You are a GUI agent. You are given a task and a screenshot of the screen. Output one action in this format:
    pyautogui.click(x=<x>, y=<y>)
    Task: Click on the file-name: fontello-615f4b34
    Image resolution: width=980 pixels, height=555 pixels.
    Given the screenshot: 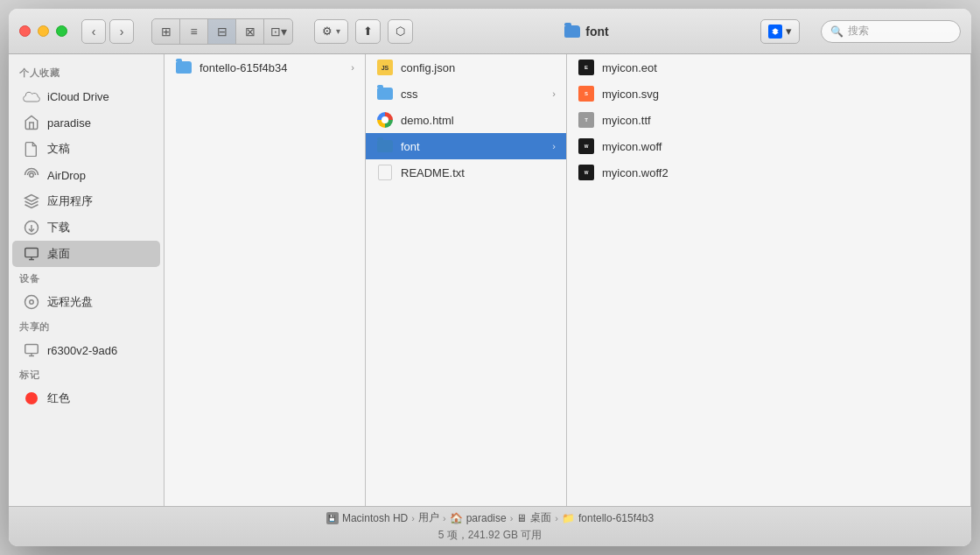 What is the action you would take?
    pyautogui.click(x=243, y=68)
    